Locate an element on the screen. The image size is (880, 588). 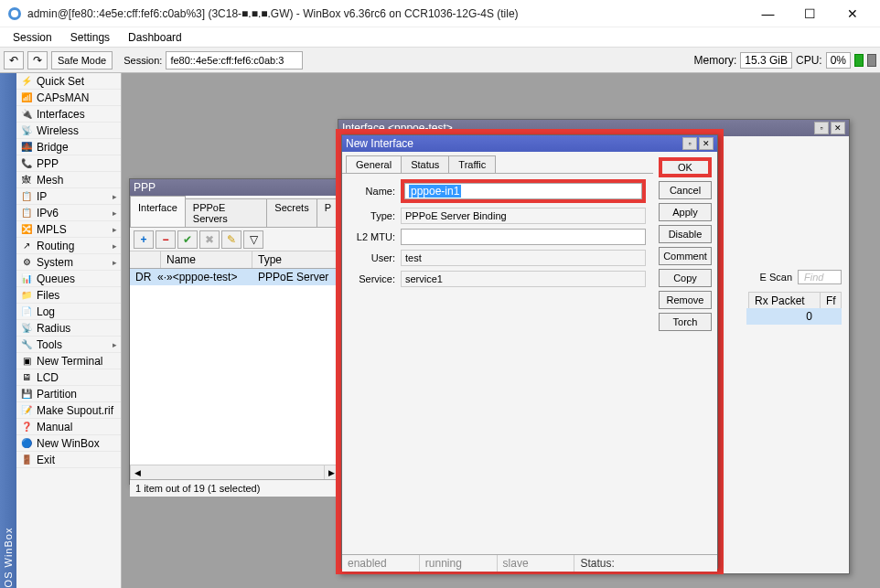
safe-mode-button: Safe Mode is located at coordinates (82, 60).